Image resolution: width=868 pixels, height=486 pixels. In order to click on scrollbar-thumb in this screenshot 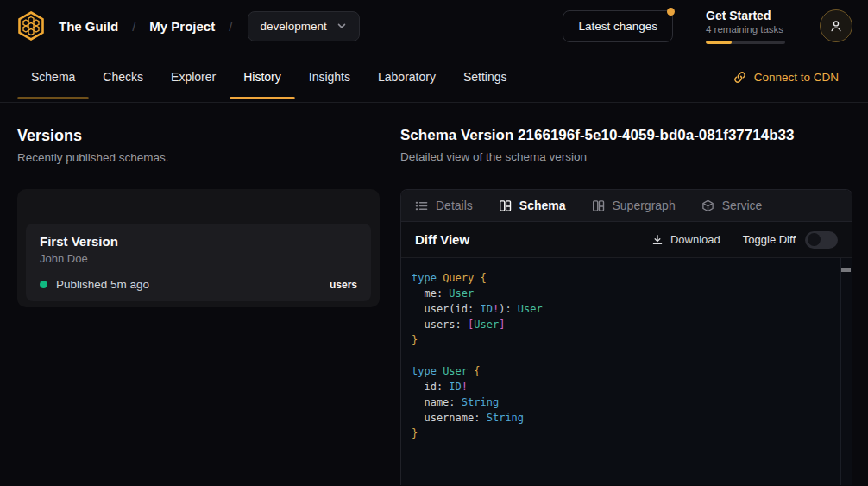, I will do `click(846, 269)`.